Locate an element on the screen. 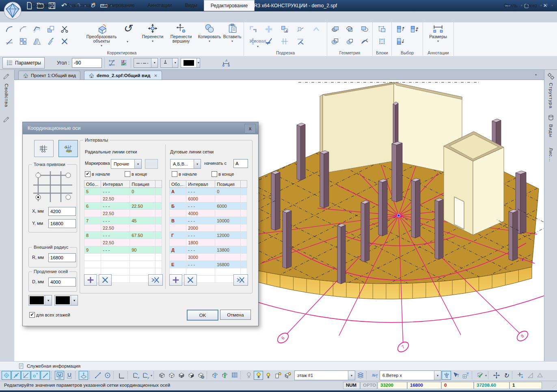  dimensions-button: Размеры▾ is located at coordinates (438, 37).